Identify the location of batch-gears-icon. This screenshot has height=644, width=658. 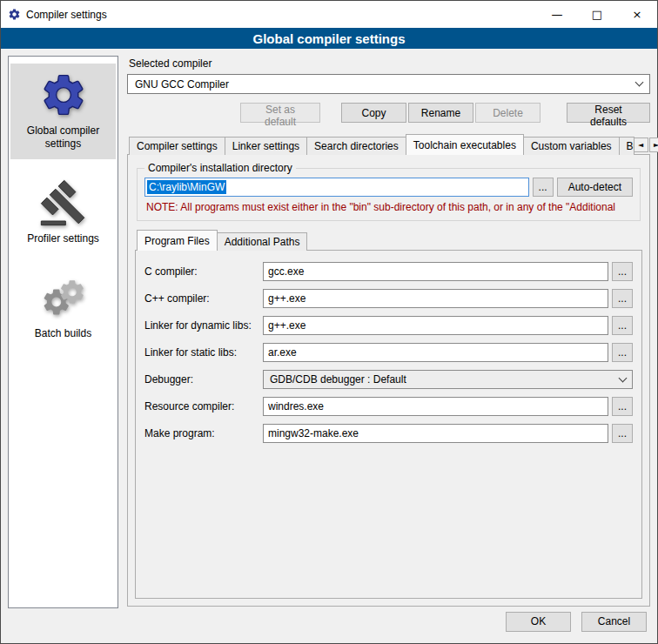
(64, 298).